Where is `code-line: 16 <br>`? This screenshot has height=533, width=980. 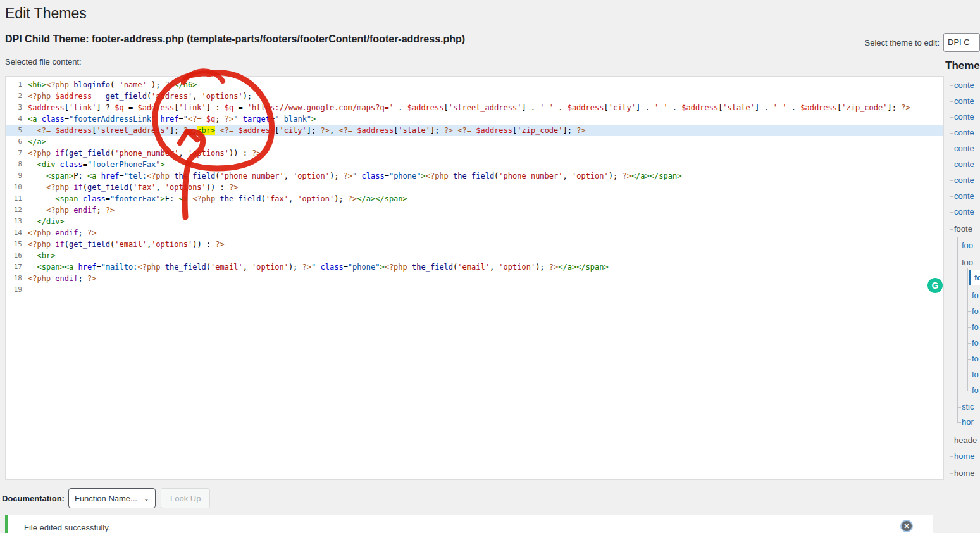 code-line: 16 <br> is located at coordinates (474, 256).